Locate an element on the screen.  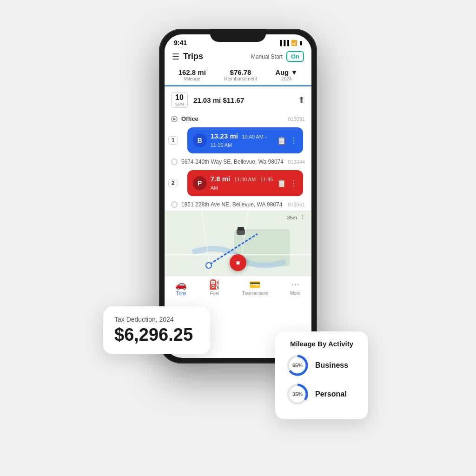
nav-transactions-label: Transactions is located at coordinates (255, 294).